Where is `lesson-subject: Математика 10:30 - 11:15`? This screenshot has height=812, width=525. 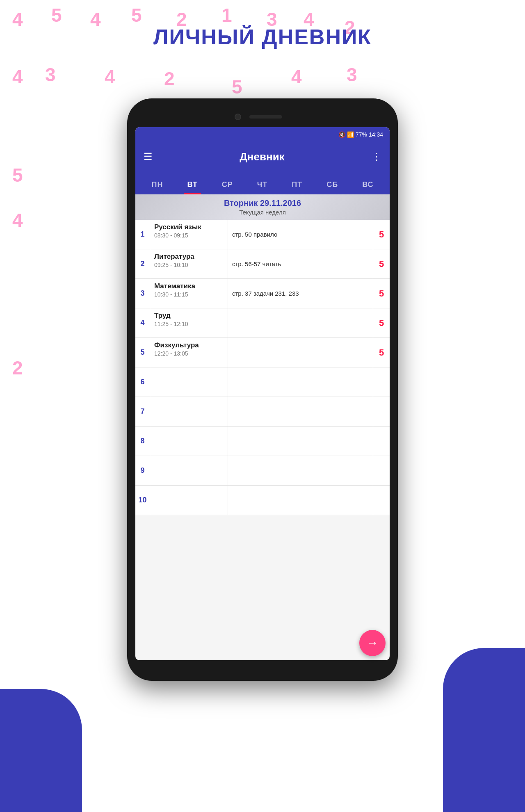 lesson-subject: Математика 10:30 - 11:15 is located at coordinates (189, 294).